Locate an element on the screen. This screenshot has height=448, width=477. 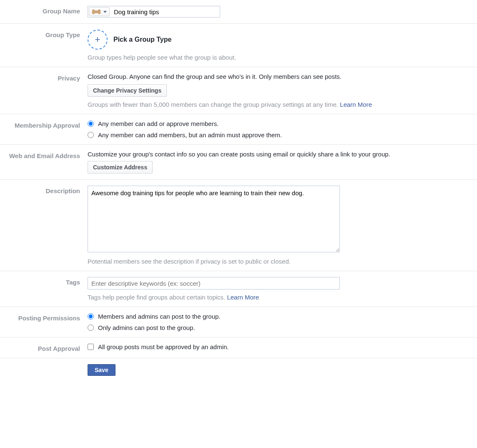
description-textarea is located at coordinates (213, 219).